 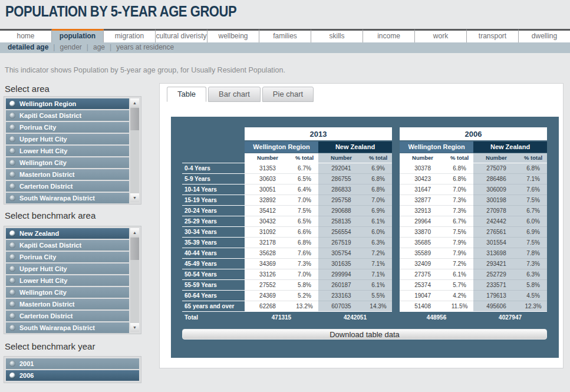 What do you see at coordinates (26, 35) in the screenshot?
I see `nav-tab: home` at bounding box center [26, 35].